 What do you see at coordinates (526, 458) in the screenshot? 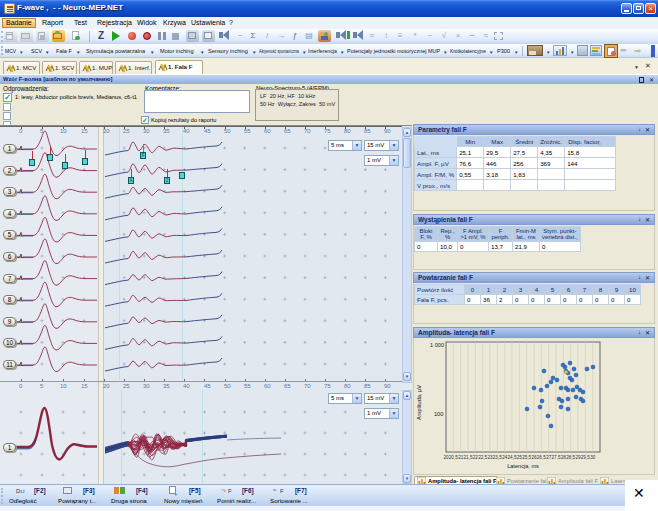
I see `svg-text: 25,5` at bounding box center [526, 458].